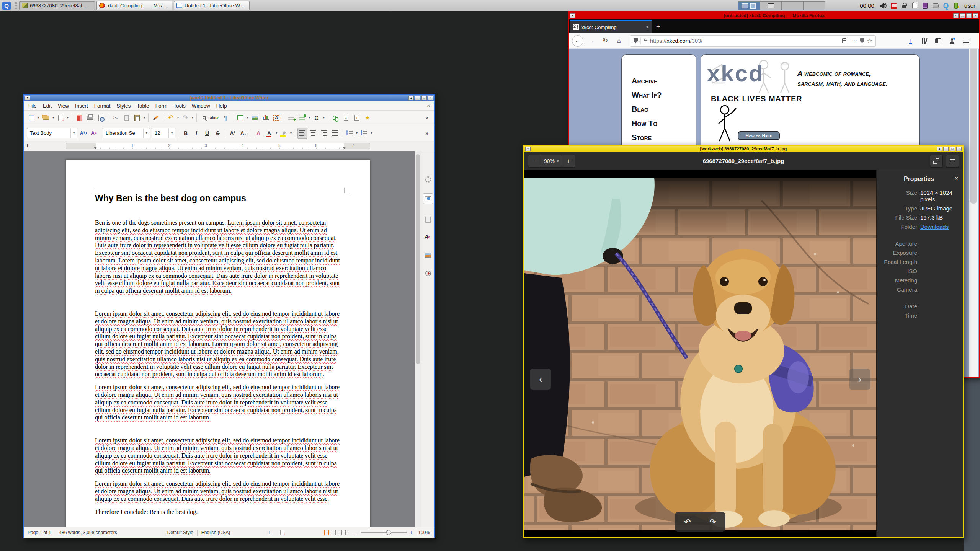 The height and width of the screenshot is (551, 980). Describe the element at coordinates (611, 27) in the screenshot. I see `tab-xkcd: xkcd: Compiling ×` at that location.